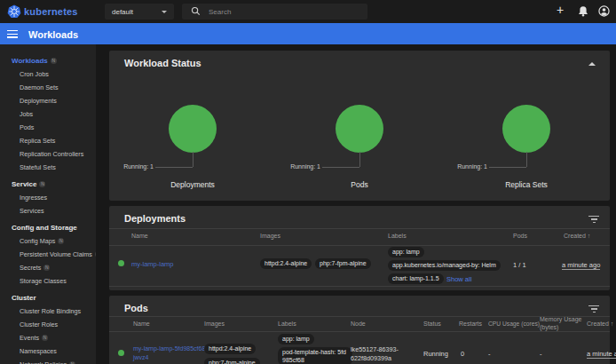 The width and height of the screenshot is (616, 364). Describe the element at coordinates (195, 11) in the screenshot. I see `search-icon` at that location.